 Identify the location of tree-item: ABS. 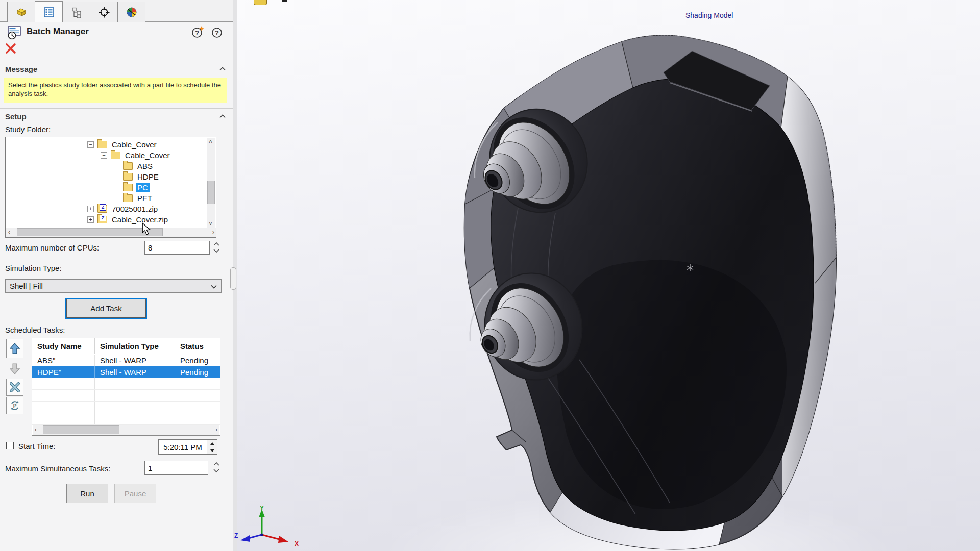
(106, 166).